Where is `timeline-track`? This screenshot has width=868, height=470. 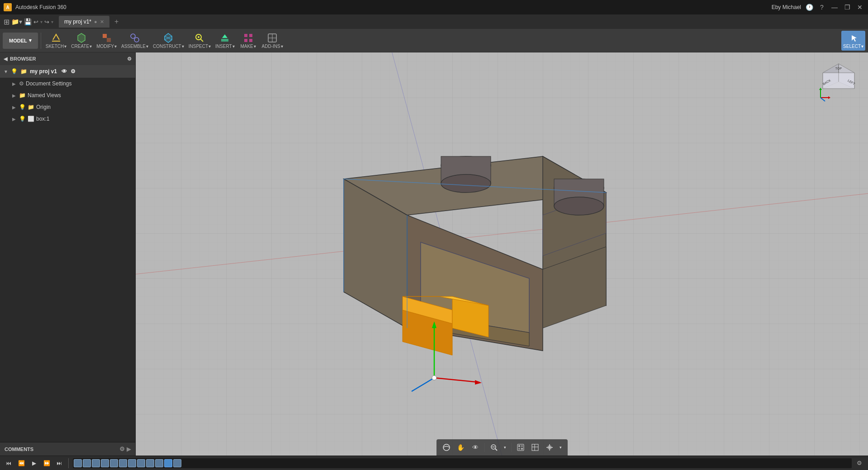 timeline-track is located at coordinates (462, 463).